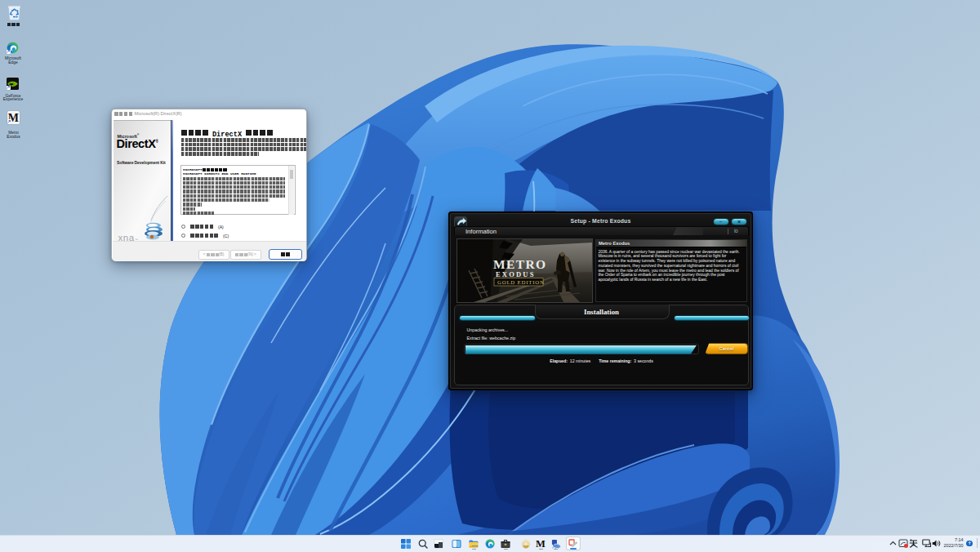  Describe the element at coordinates (521, 281) in the screenshot. I see `svg-text: GOLD EDITION` at that location.